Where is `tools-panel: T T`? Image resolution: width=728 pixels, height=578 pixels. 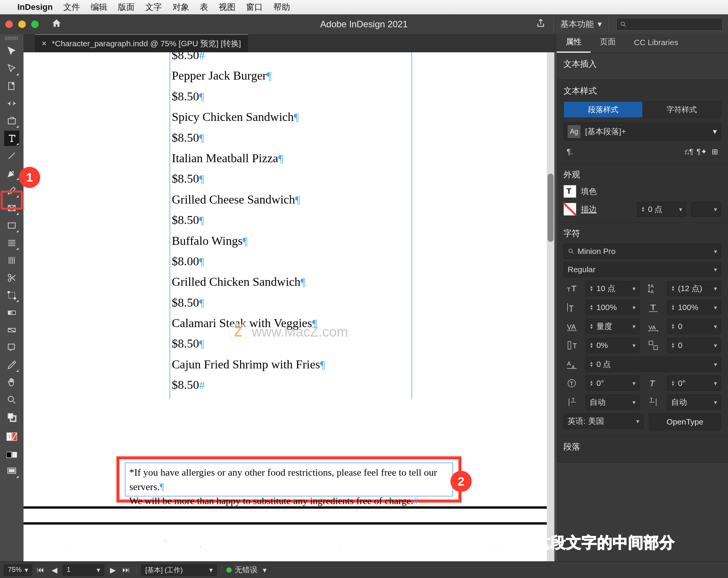 tools-panel: T T is located at coordinates (12, 298).